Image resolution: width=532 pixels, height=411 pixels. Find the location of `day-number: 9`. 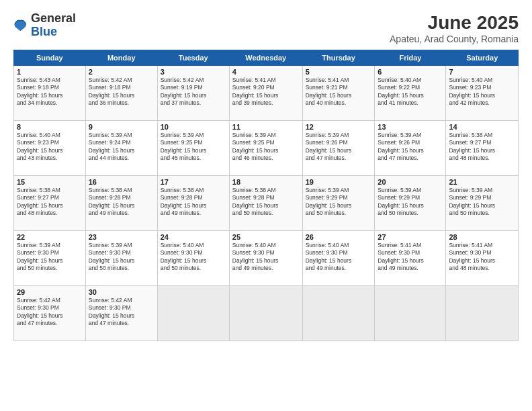

day-number: 9 is located at coordinates (122, 127).